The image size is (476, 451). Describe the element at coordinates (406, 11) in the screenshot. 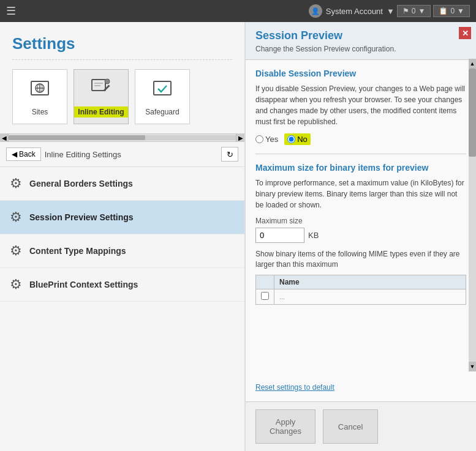

I see `flag-icon: ⚑` at that location.